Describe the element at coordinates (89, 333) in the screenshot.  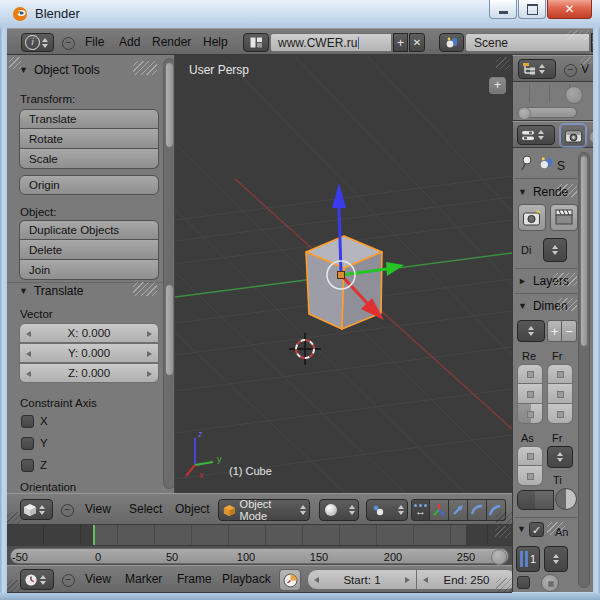
I see `vector-x-field: X: 0.000` at that location.